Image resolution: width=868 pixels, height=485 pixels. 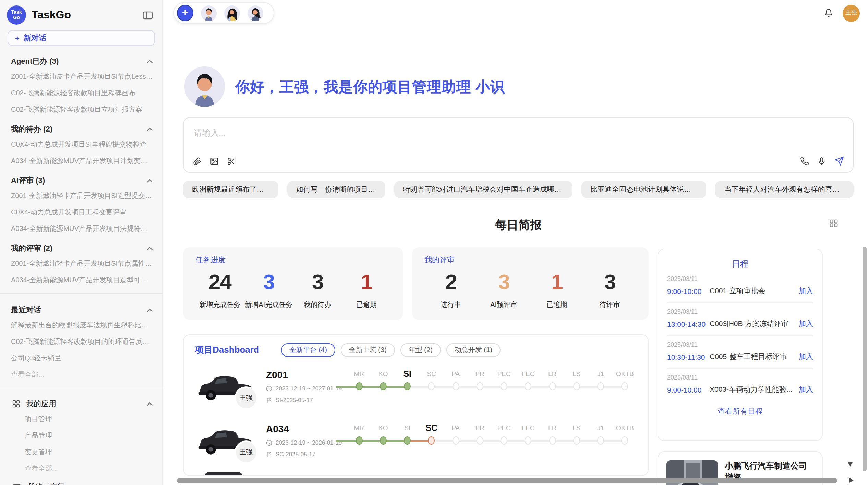 What do you see at coordinates (81, 469) in the screenshot?
I see `apps-view-all: 查看全部...` at bounding box center [81, 469].